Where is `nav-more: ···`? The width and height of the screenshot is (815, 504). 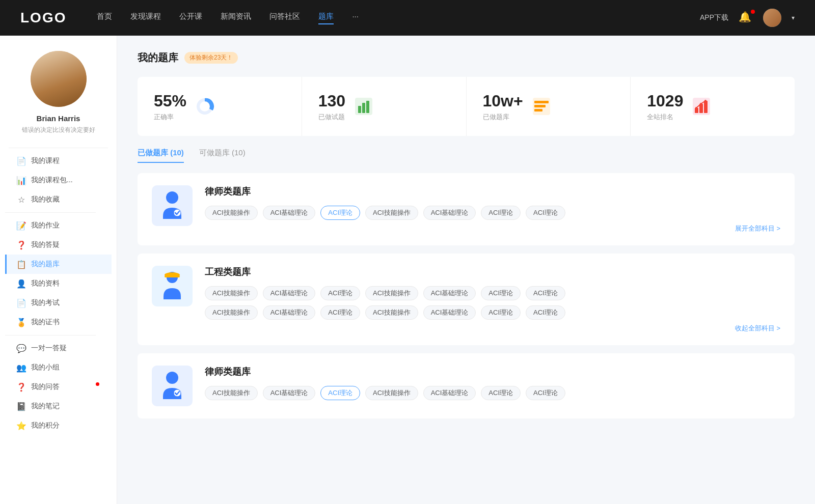 nav-more: ··· is located at coordinates (356, 18).